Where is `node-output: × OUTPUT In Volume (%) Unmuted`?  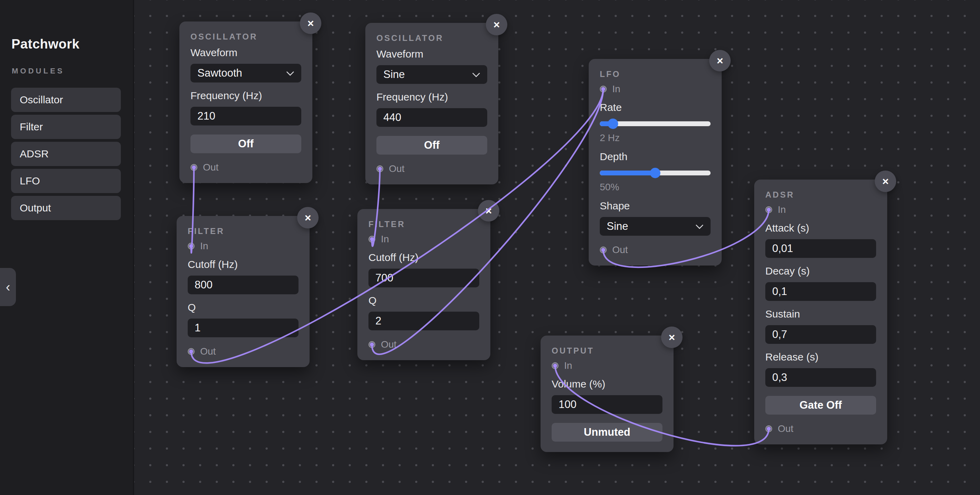
node-output: × OUTPUT In Volume (%) Unmuted is located at coordinates (607, 394).